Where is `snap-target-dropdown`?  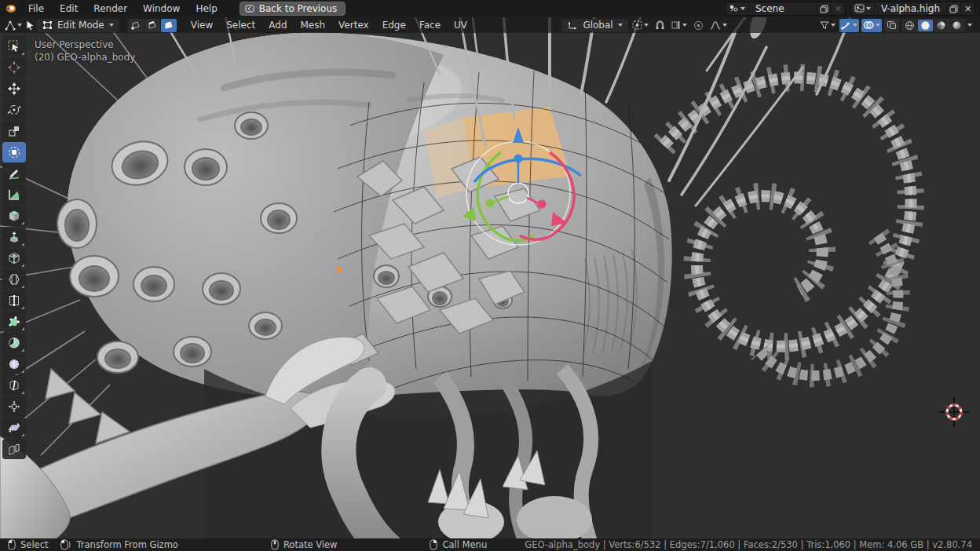
snap-target-dropdown is located at coordinates (679, 25).